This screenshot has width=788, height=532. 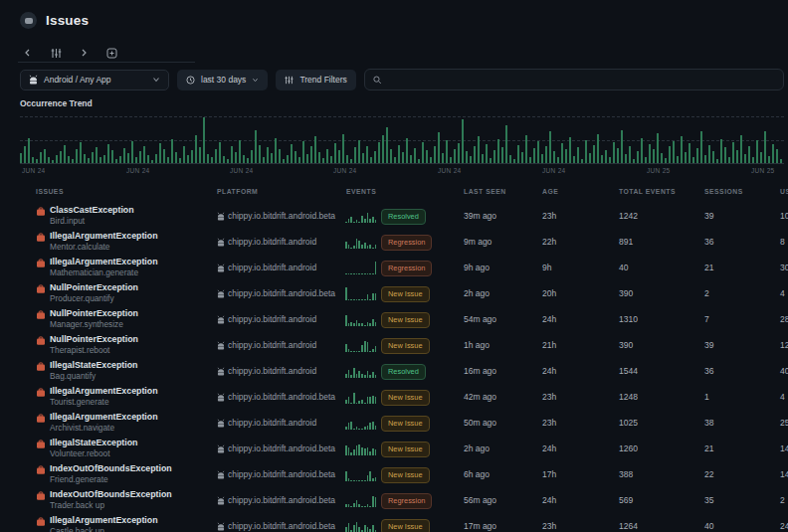 What do you see at coordinates (28, 20) in the screenshot?
I see `issues-logo-icon` at bounding box center [28, 20].